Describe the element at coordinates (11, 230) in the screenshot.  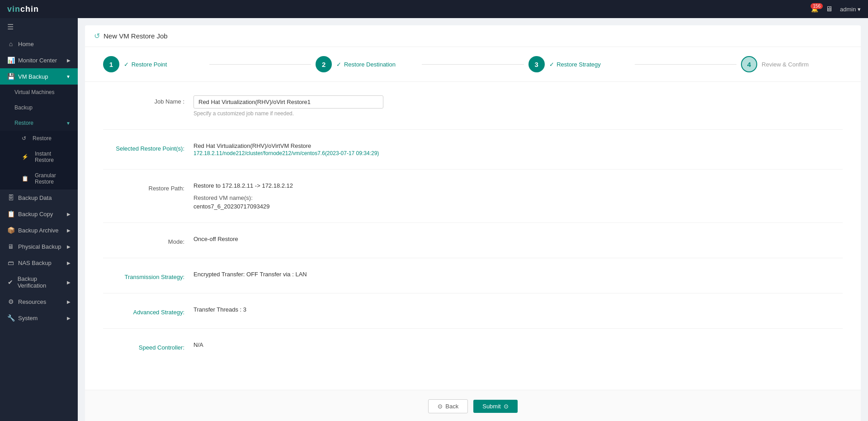
I see `backup-archive-icon: 📦` at that location.